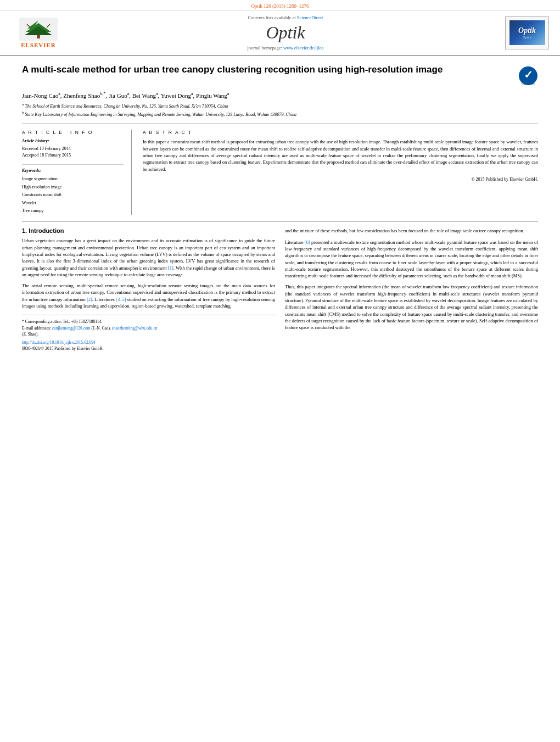 Image resolution: width=560 pixels, height=742 pixels. Describe the element at coordinates (280, 75) in the screenshot. I see `title-section: A multi-scale method for urban tree cano…` at that location.